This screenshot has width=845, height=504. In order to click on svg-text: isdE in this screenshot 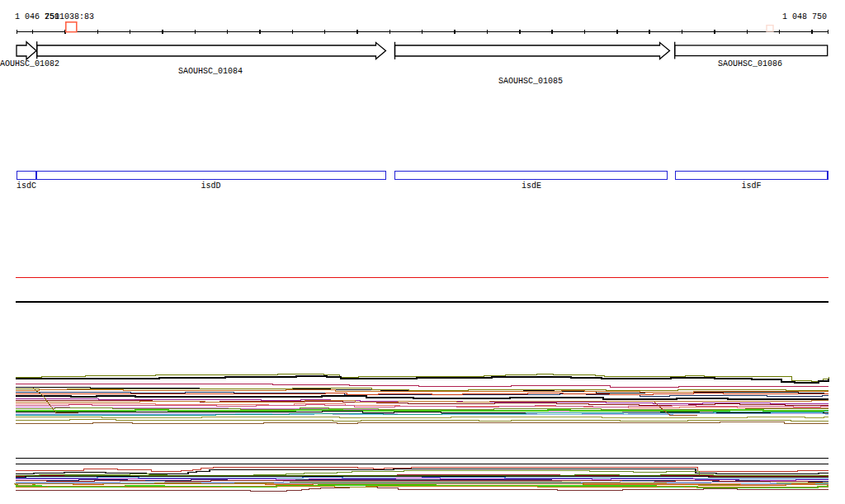, I will do `click(531, 186)`.